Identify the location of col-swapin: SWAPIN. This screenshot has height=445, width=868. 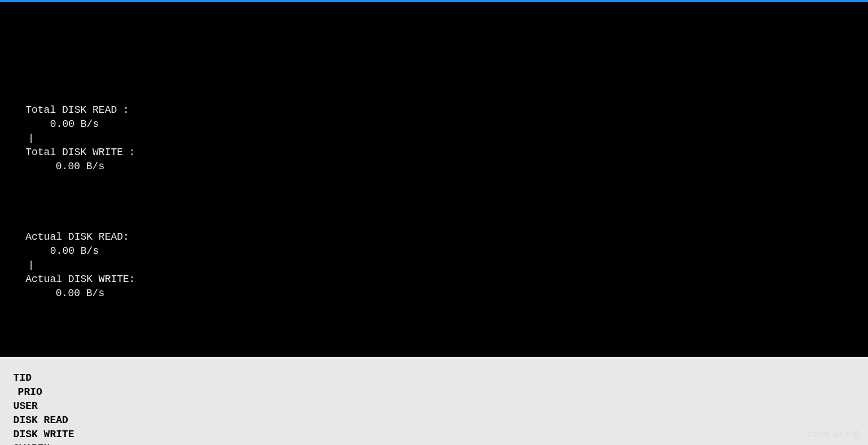
(32, 444).